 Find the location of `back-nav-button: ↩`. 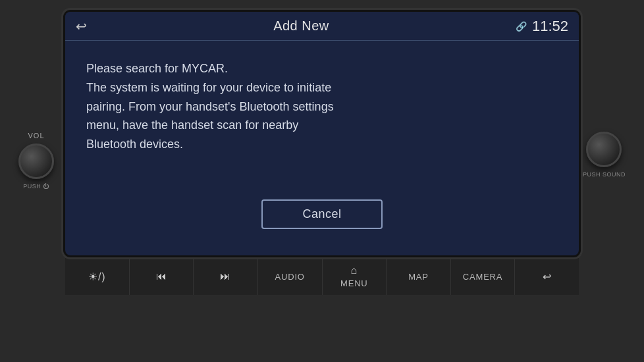

back-nav-button: ↩ is located at coordinates (547, 276).